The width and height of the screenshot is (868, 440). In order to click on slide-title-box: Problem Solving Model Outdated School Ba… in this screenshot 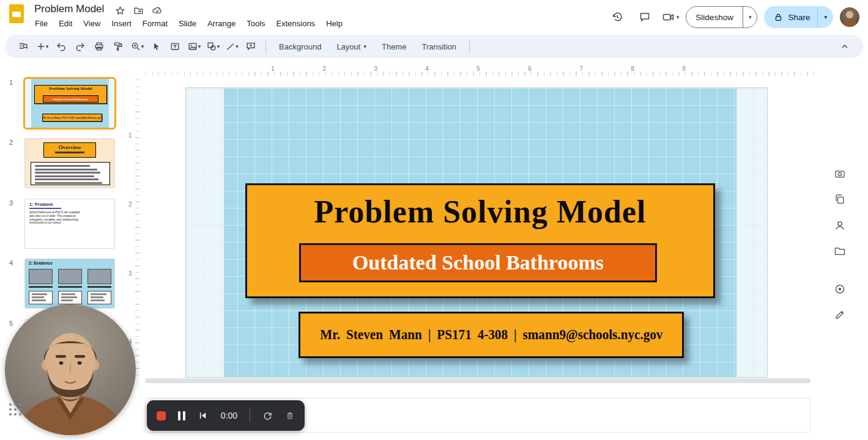, I will do `click(480, 241)`.